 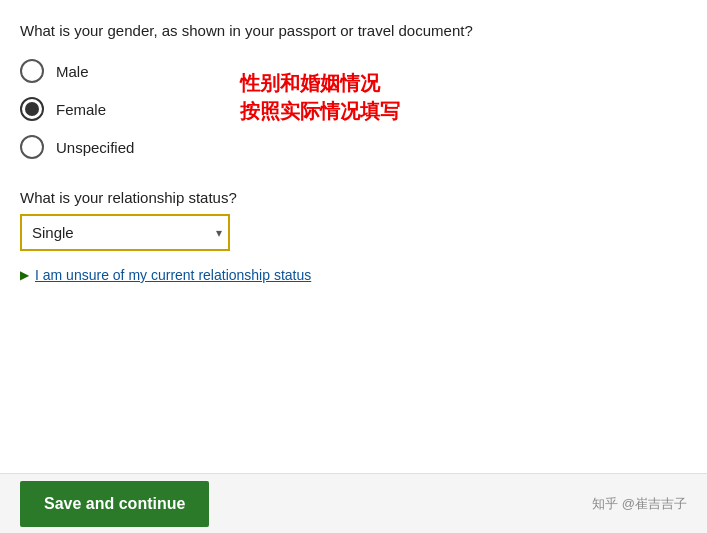 What do you see at coordinates (32, 71) in the screenshot?
I see `radio-circle-male` at bounding box center [32, 71].